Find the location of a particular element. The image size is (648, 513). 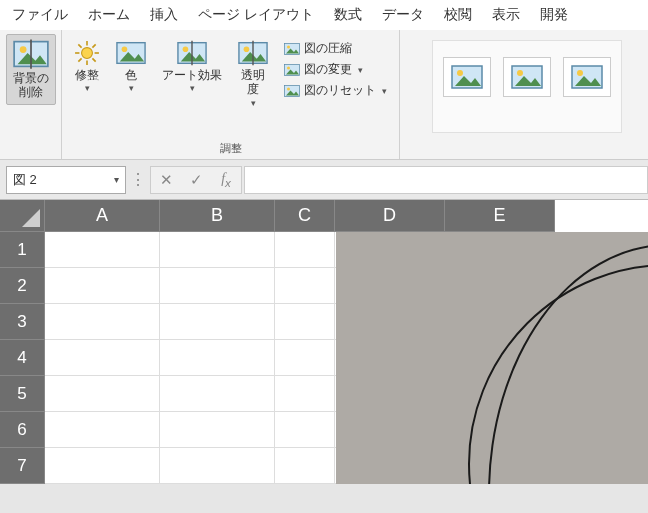

select-all-corner is located at coordinates (22, 216).